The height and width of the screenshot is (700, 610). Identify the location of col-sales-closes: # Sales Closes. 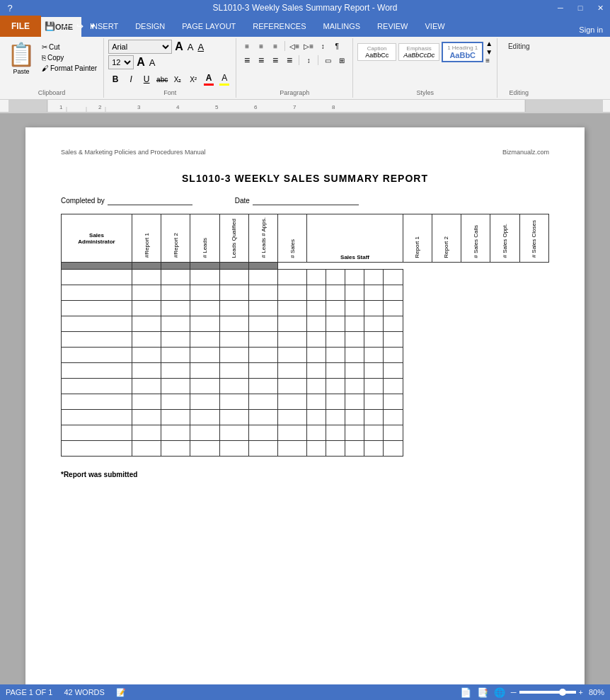
(534, 239).